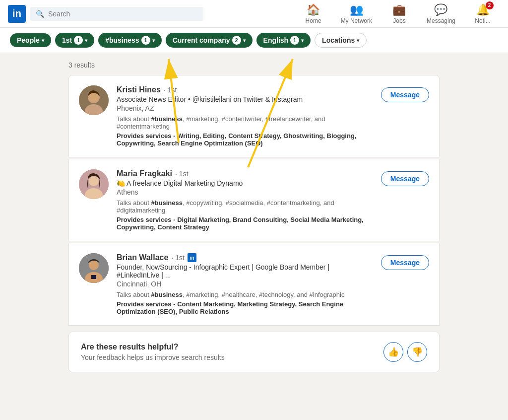  What do you see at coordinates (245, 271) in the screenshot?
I see `person-title: Founder, NowSourcing - Infographic Exper…` at bounding box center [245, 271].